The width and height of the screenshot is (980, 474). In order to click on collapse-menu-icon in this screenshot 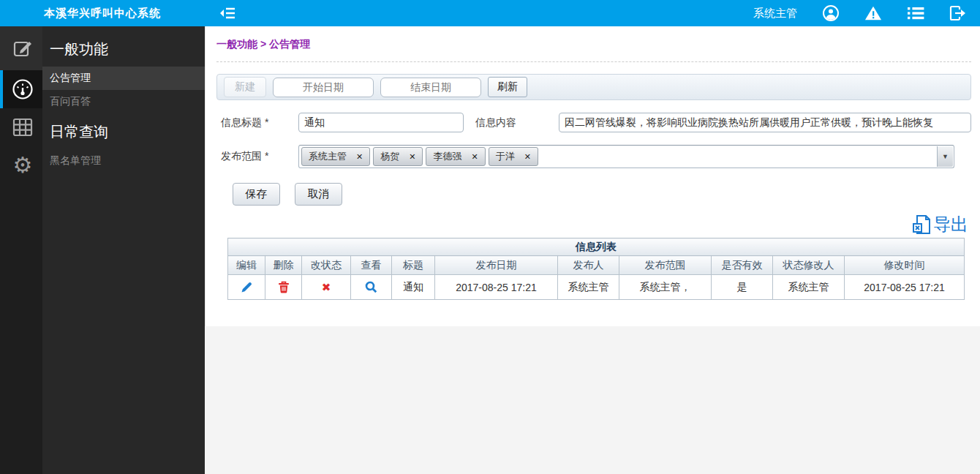, I will do `click(227, 13)`.